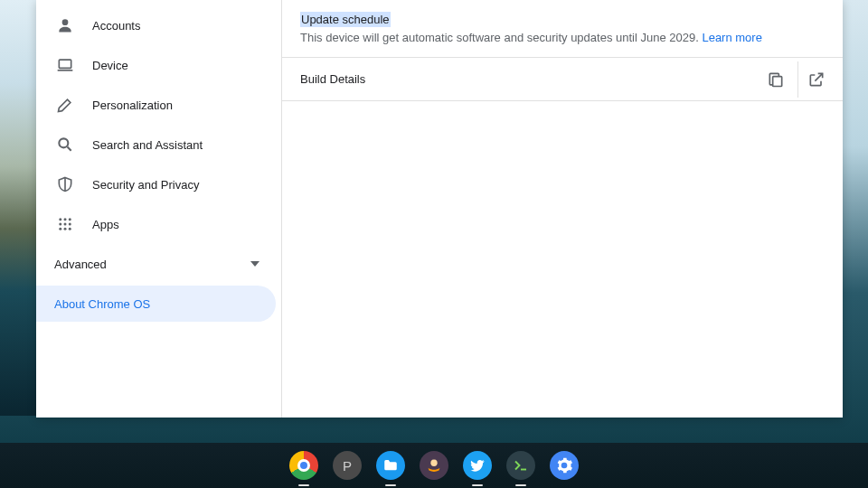  I want to click on sidebar-item-label: Personalization, so click(132, 105).